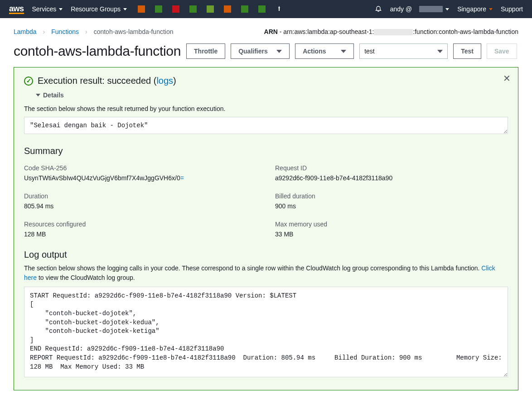  What do you see at coordinates (165, 81) in the screenshot?
I see `logs-link: logs` at bounding box center [165, 81].